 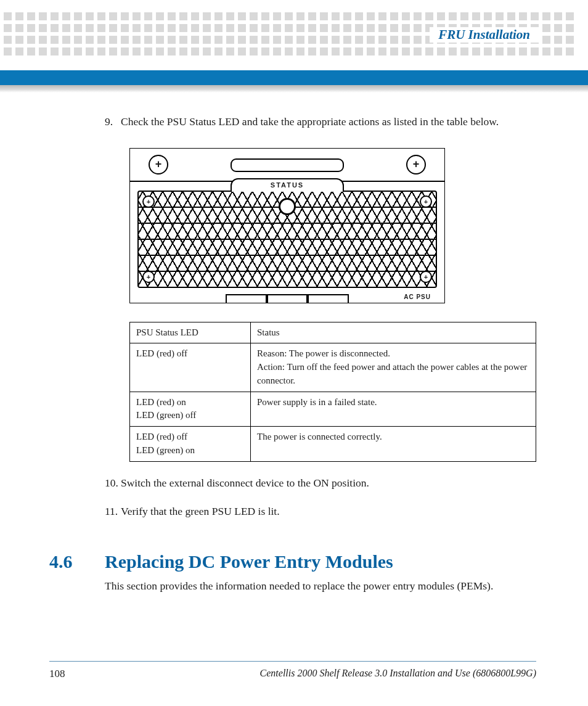 I want to click on cell-line: LED (red) off, so click(x=190, y=437).